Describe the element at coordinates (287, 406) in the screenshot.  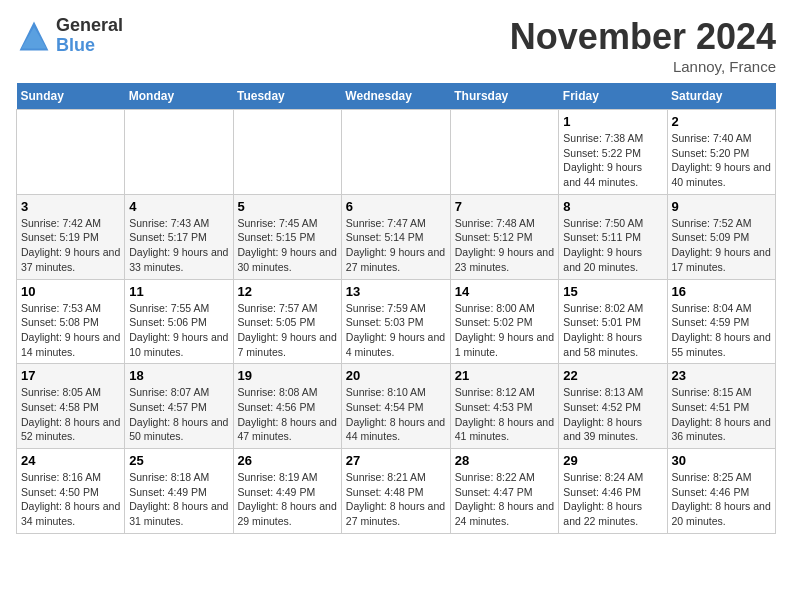
I see `calendar-cell: 19Sunrise: 8:08 AM Sunset: 4:56 PM Dayli…` at that location.